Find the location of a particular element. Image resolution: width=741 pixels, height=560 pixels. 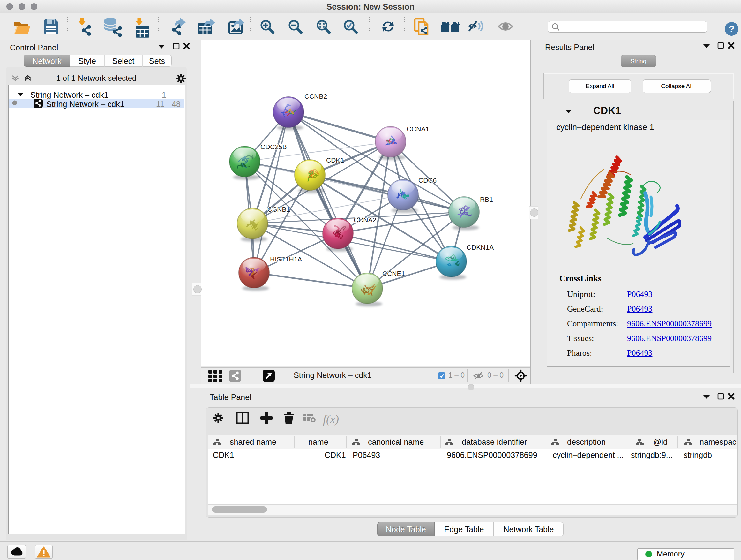

svg-text: CDK1 is located at coordinates (335, 160).